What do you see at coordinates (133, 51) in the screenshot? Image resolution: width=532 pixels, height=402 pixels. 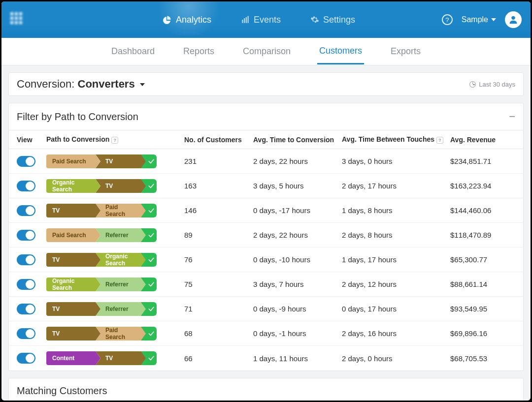 I see `tab-dashboard: Dashboard` at bounding box center [133, 51].